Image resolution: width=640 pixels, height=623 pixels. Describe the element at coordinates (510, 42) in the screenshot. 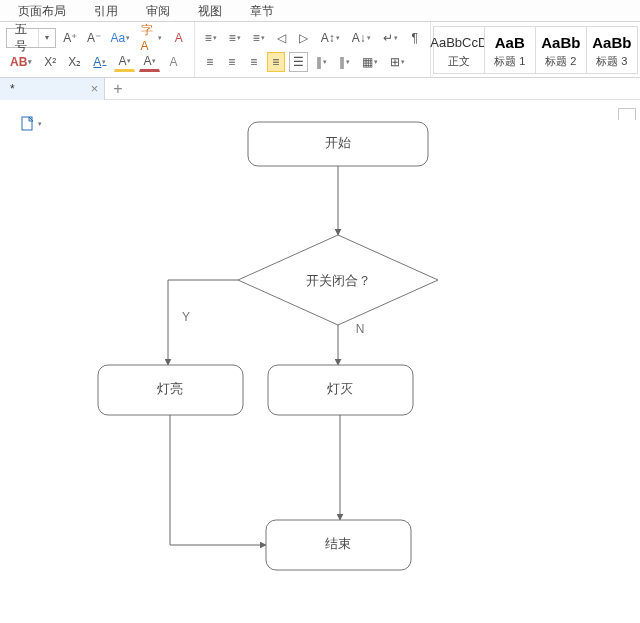

I see `style-preview: AaB` at that location.